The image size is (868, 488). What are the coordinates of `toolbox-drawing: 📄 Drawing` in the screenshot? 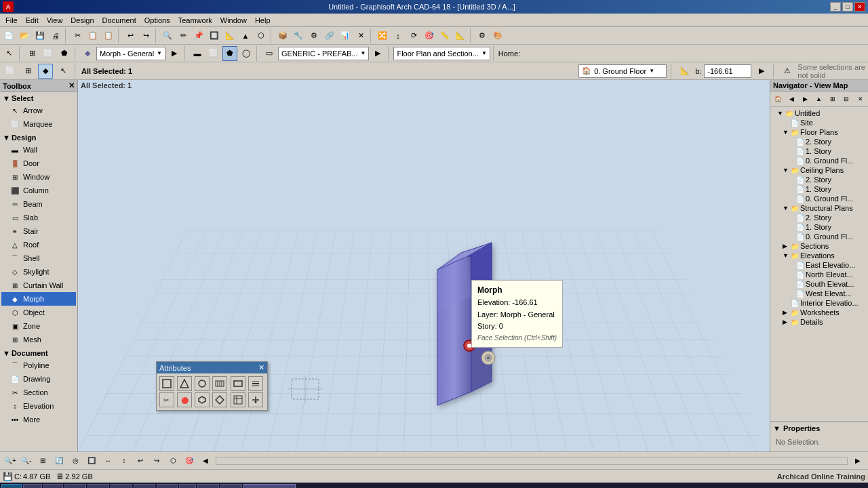 It's located at (39, 379).